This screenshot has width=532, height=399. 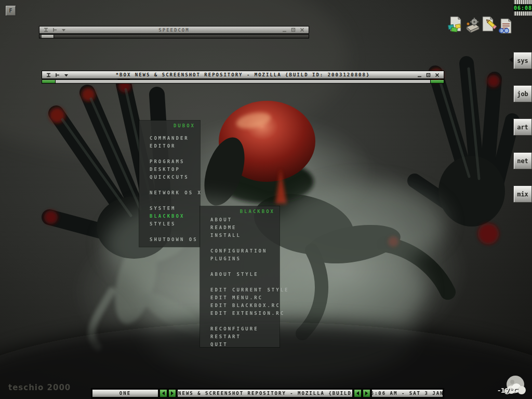 I want to click on menu-item-about-style: ABOUT STYLE, so click(x=240, y=275).